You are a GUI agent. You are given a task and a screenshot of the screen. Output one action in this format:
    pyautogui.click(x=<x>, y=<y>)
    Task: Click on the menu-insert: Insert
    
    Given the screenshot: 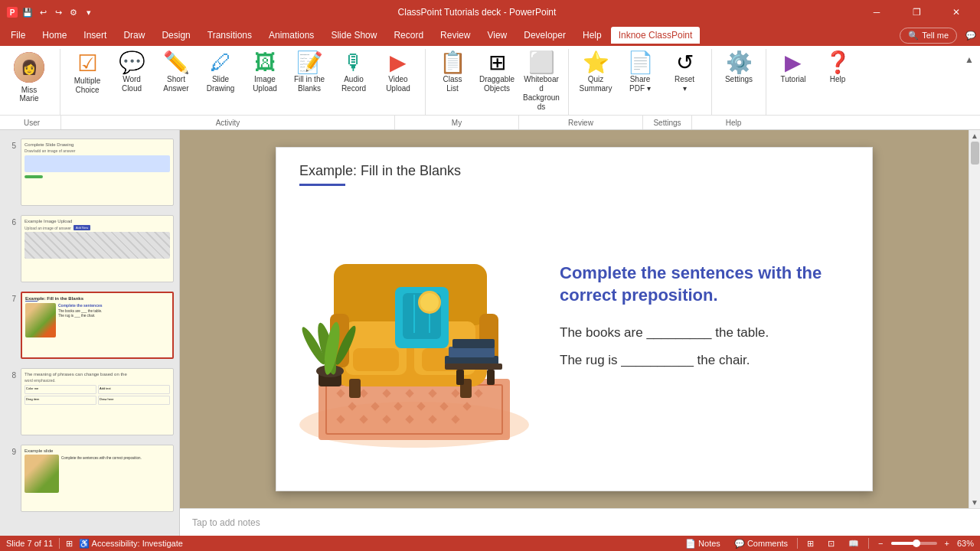 What is the action you would take?
    pyautogui.click(x=95, y=35)
    